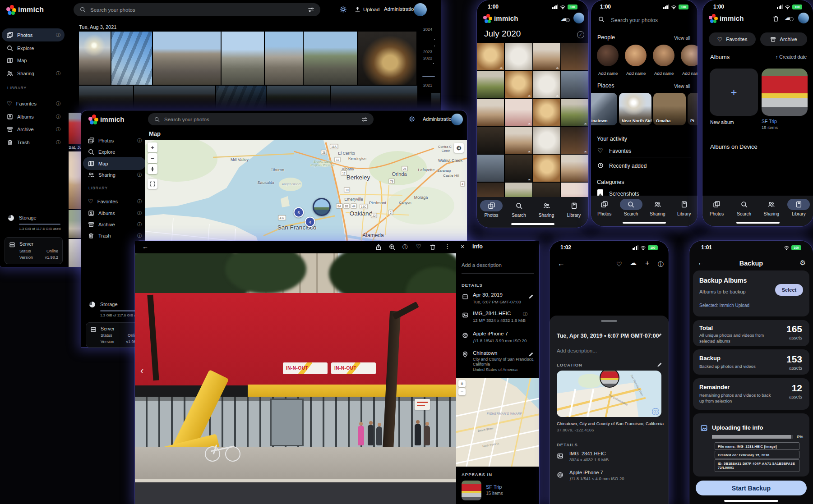 The image size is (813, 504). Describe the element at coordinates (561, 264) in the screenshot. I see `back-icon: ←` at that location.